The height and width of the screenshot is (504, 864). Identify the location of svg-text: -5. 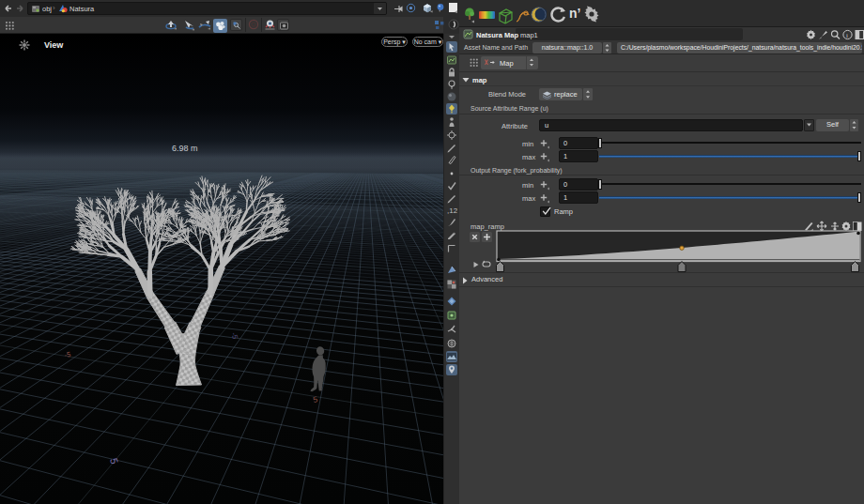
(68, 355).